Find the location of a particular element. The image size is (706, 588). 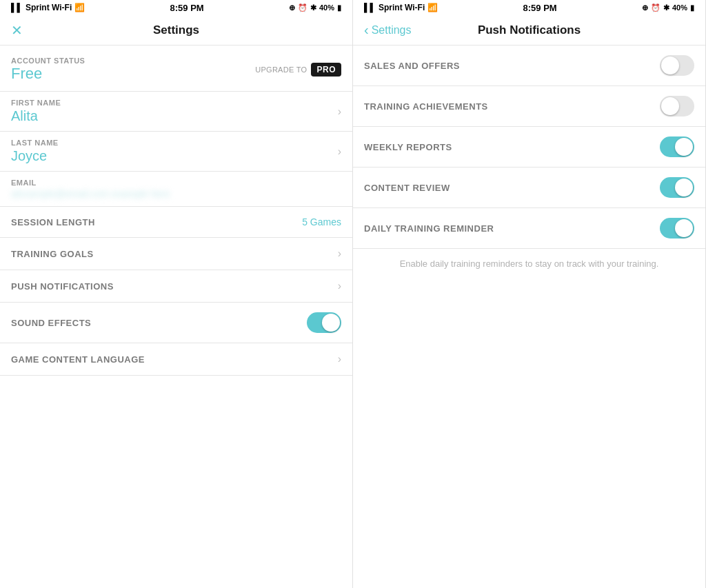

close-icon: ✕ is located at coordinates (17, 30).